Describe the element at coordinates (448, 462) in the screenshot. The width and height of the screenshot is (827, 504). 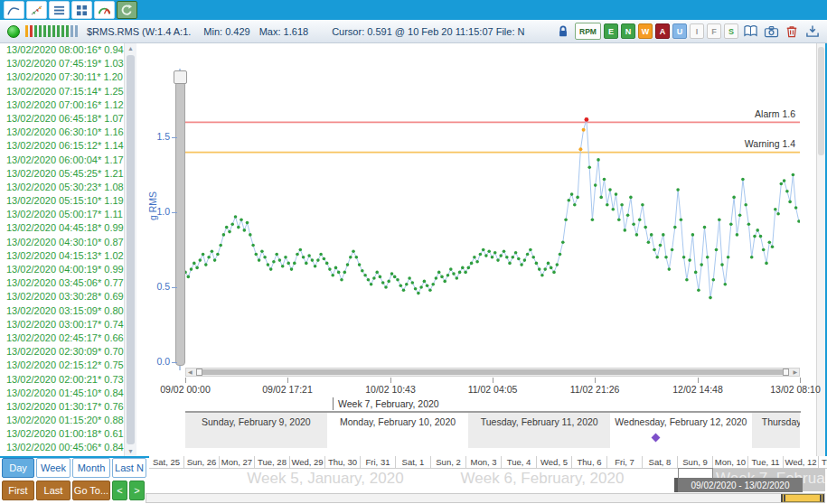
I see `calendar-day-cell: Sun, 2` at that location.